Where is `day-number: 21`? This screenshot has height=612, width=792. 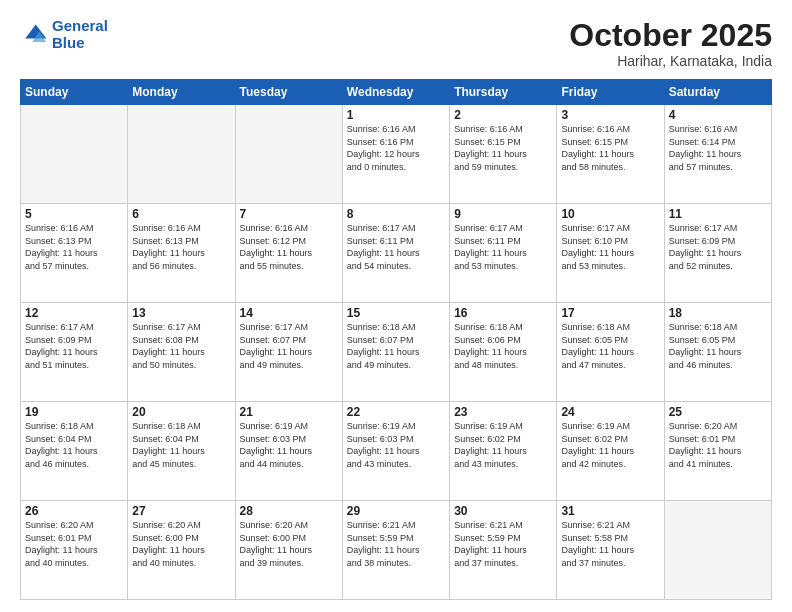
day-number: 21 is located at coordinates (289, 412).